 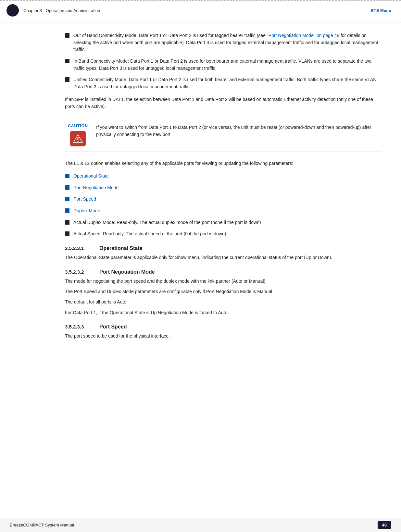 I want to click on section-3523-1-heading: 3.5.2.3.1 Operational State, so click(x=223, y=248).